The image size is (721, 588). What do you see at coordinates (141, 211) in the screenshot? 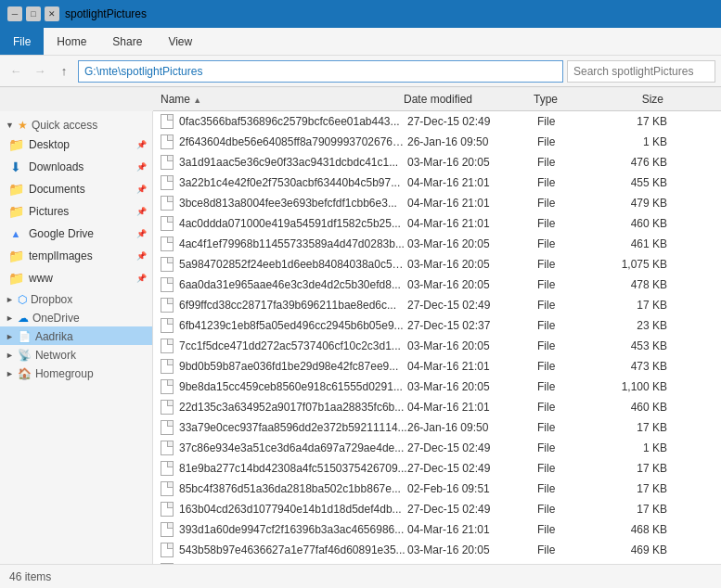
I see `pin-icon-4: 📌` at bounding box center [141, 211].